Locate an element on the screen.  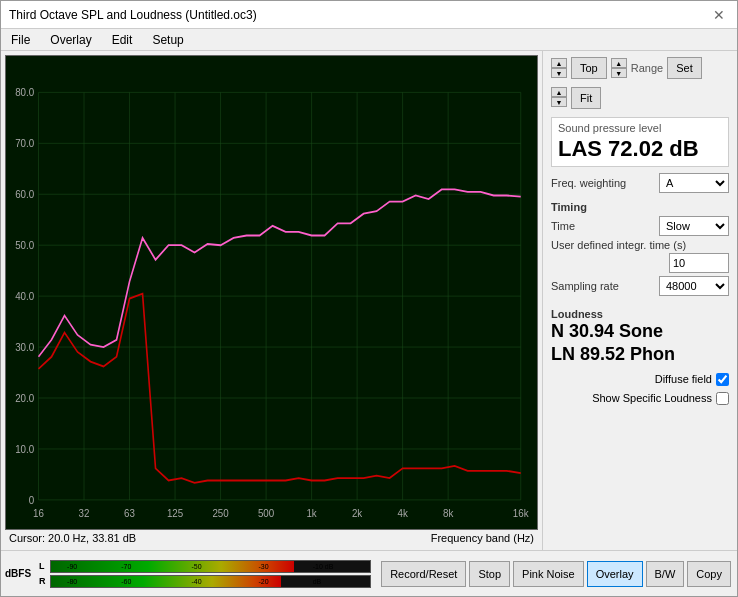
diffuse-checkbox is located at coordinates (722, 380).